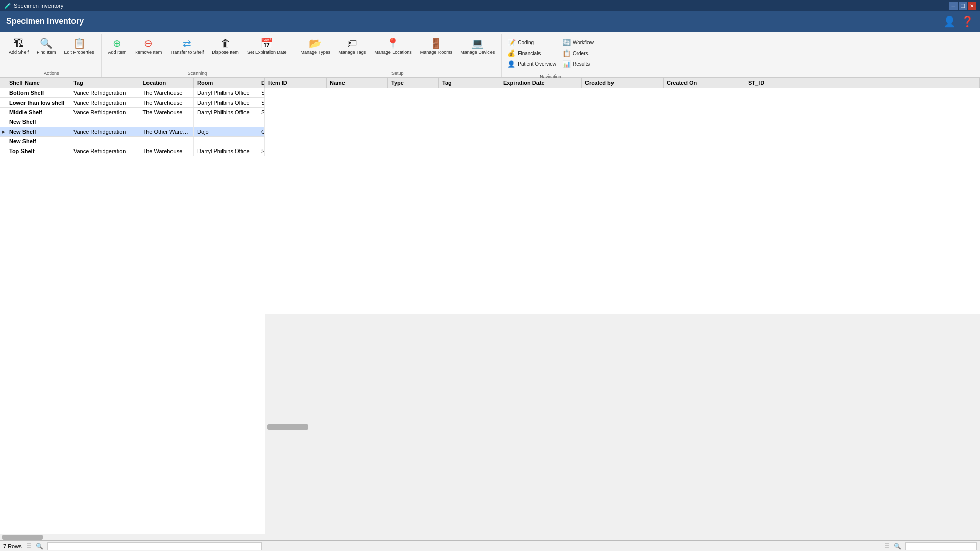 The height and width of the screenshot is (551, 980). Describe the element at coordinates (80, 47) in the screenshot. I see `edit-properties-button: 📋 Edit Properties` at that location.